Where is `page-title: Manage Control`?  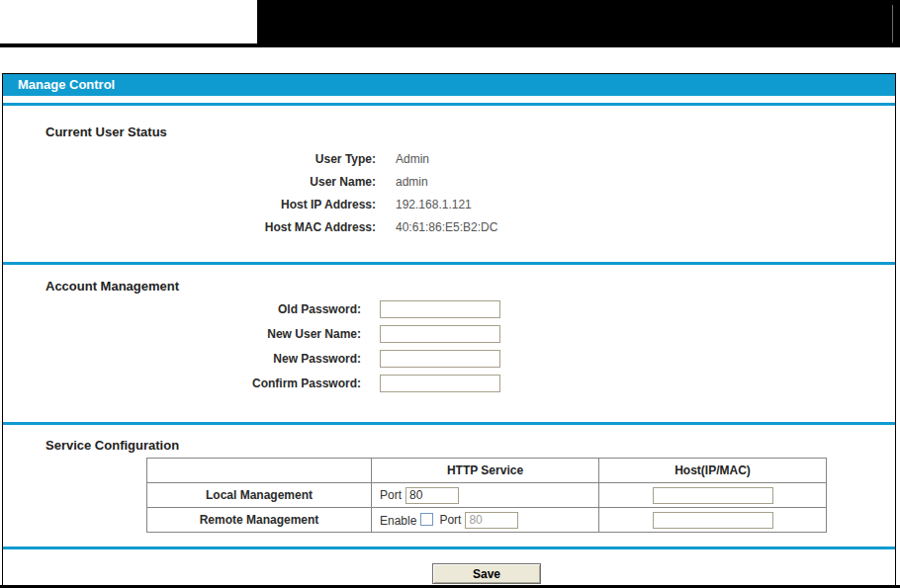 page-title: Manage Control is located at coordinates (66, 85).